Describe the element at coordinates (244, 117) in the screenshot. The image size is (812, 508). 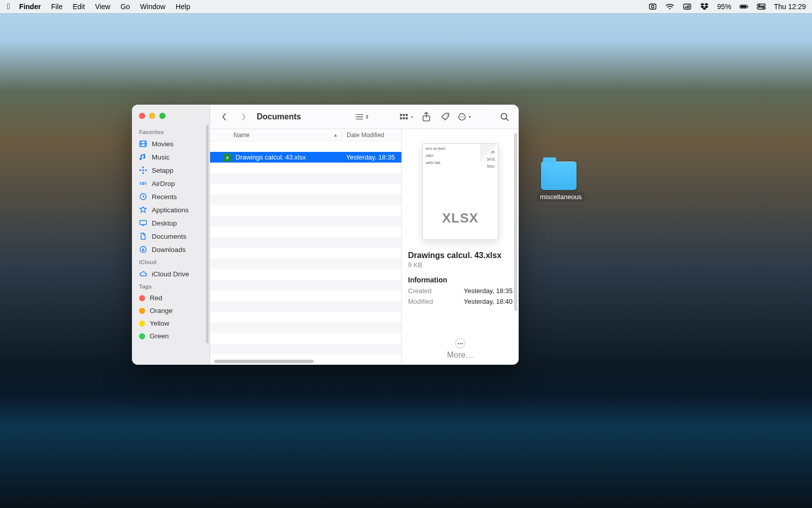
I see `nav-forward-button` at that location.